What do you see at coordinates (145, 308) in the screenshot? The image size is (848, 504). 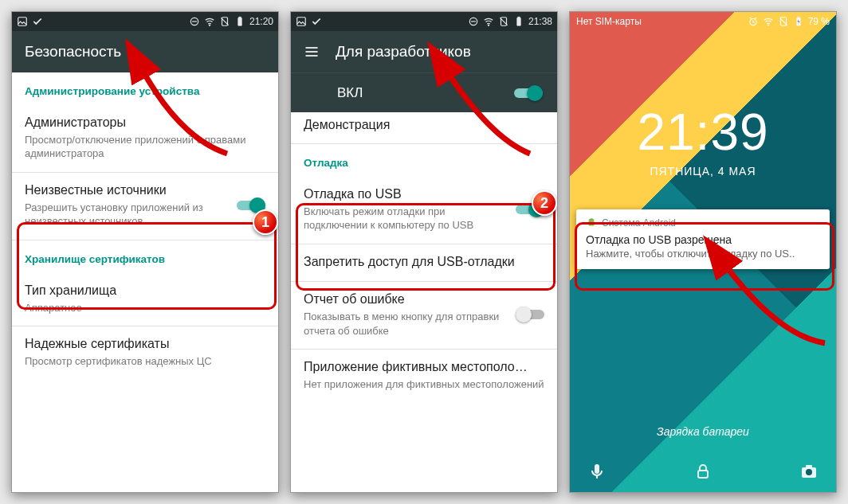 I see `item-subtitle: Аппаратное` at bounding box center [145, 308].